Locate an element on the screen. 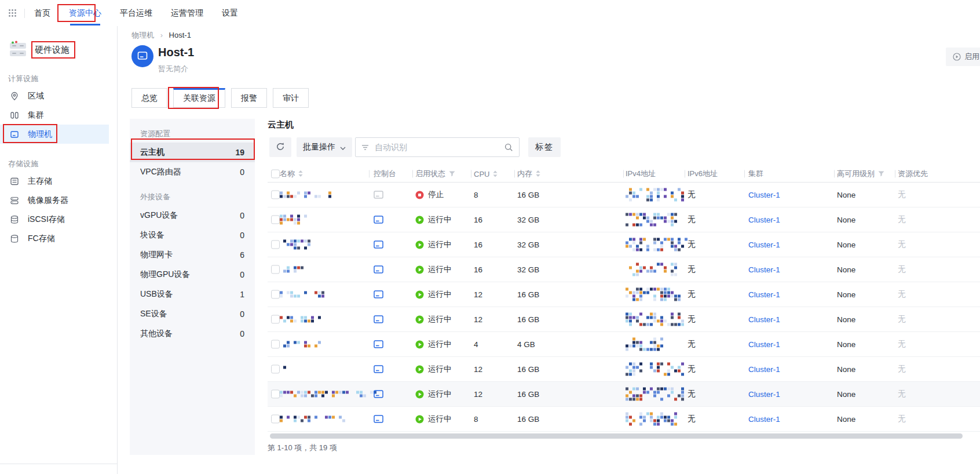  column-header-ha-level: 高可用级别 is located at coordinates (861, 174).